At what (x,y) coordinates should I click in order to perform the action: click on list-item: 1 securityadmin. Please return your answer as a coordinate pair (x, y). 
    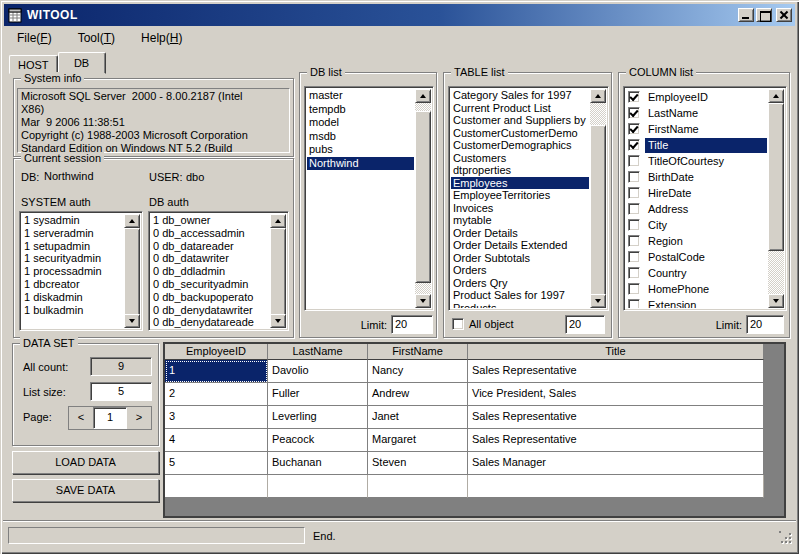
    Looking at the image, I should click on (72, 258).